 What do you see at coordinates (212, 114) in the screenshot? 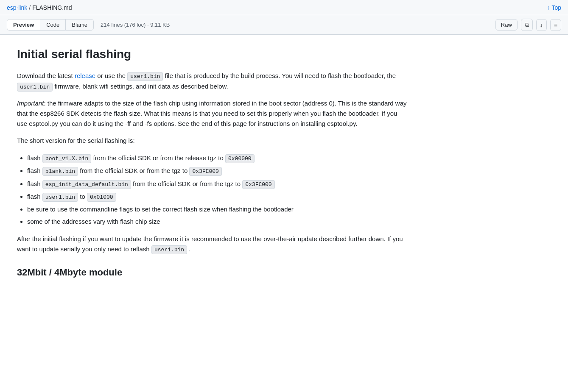
I see `para2-text-rest: : the firmware adapts to the size of the…` at bounding box center [212, 114].